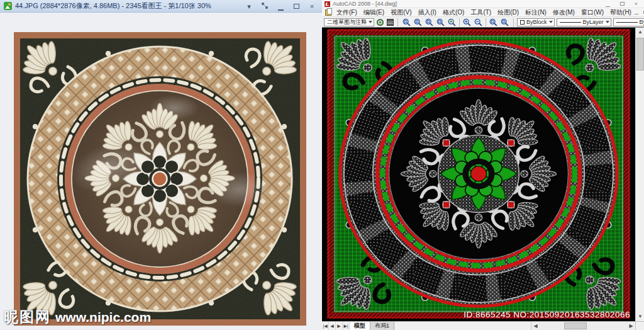 The width and height of the screenshot is (644, 330). What do you see at coordinates (346, 326) in the screenshot?
I see `tab-last-button: ▶|` at bounding box center [346, 326].